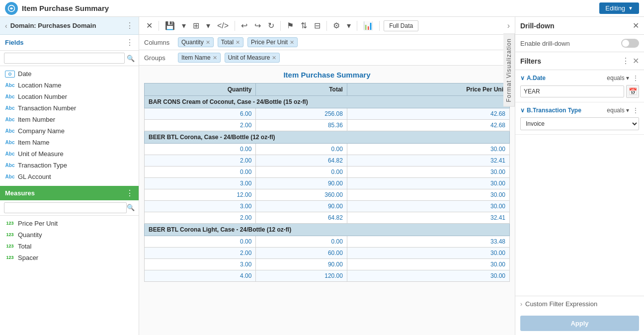  I want to click on column-tag-price-per-unit: Price Per Unit ✕, so click(272, 42).